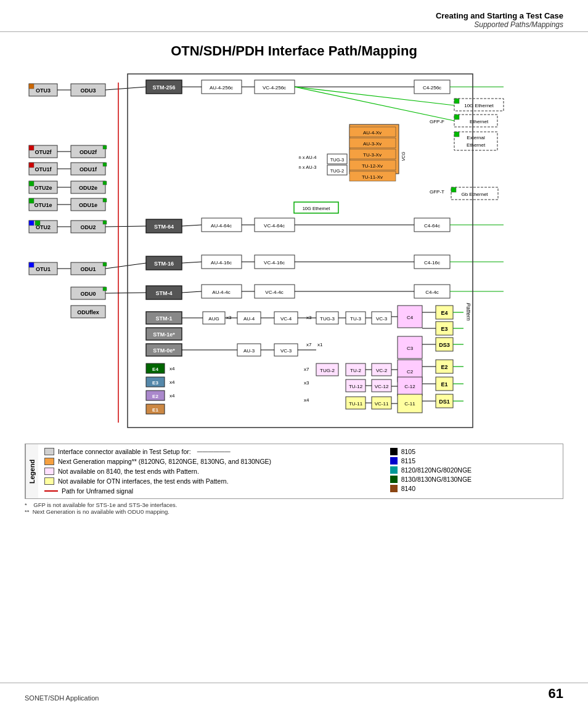 The width and height of the screenshot is (588, 714). What do you see at coordinates (356, 404) in the screenshot?
I see `svg-text: TU-11` at bounding box center [356, 404].